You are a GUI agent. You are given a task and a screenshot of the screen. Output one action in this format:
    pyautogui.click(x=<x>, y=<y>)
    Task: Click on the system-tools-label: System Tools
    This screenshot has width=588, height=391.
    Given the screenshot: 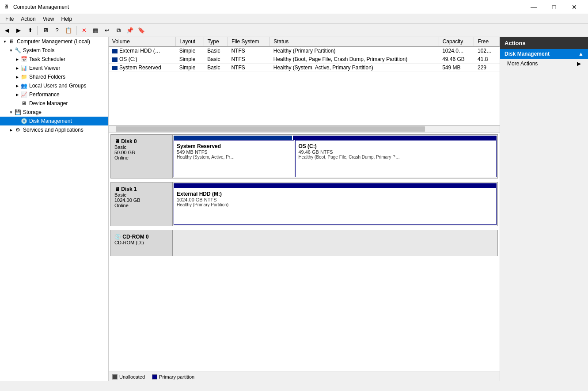 What is the action you would take?
    pyautogui.click(x=39, y=50)
    